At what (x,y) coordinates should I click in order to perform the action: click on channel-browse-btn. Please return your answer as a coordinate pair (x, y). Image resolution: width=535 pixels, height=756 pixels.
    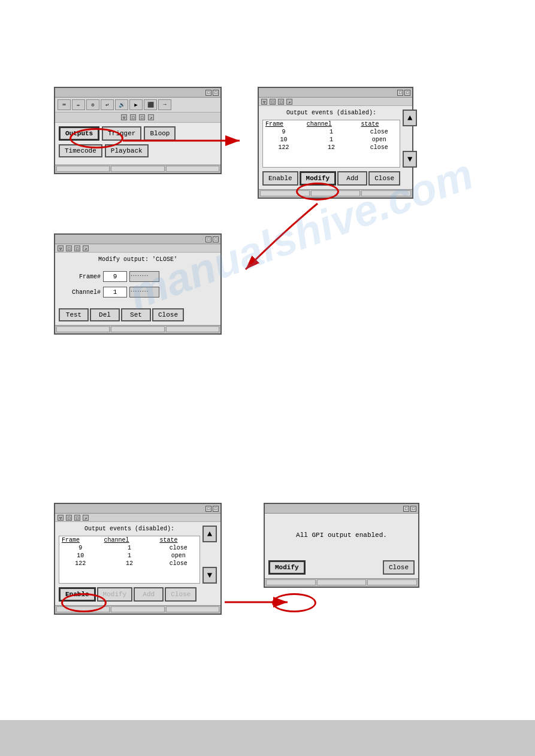
    Looking at the image, I should click on (144, 292).